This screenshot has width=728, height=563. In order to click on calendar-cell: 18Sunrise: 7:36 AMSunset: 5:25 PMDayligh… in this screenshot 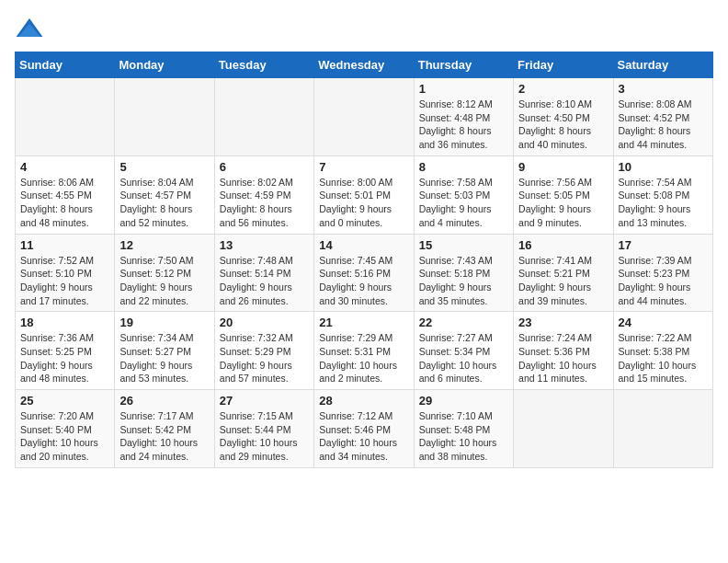, I will do `click(65, 351)`.